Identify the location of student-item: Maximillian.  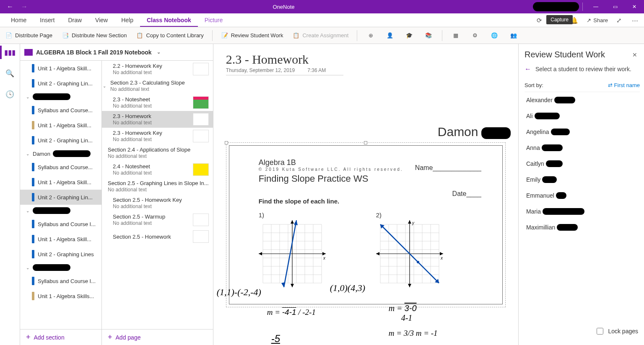
(582, 227).